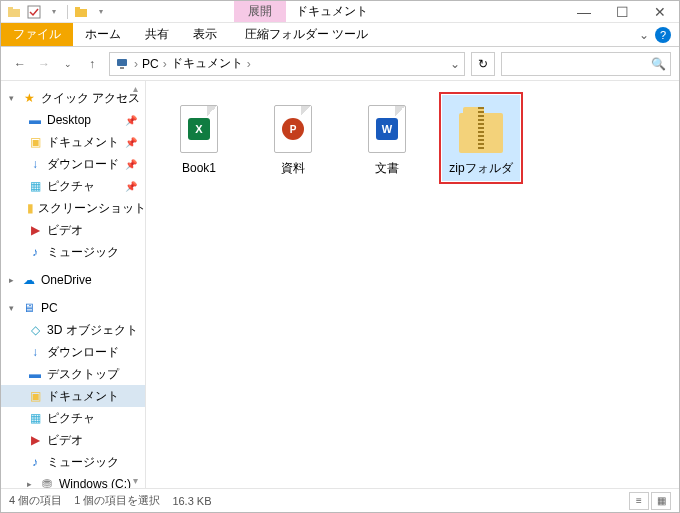 The height and width of the screenshot is (513, 680). Describe the element at coordinates (37, 34) in the screenshot. I see `tab-file: ファイル` at that location.